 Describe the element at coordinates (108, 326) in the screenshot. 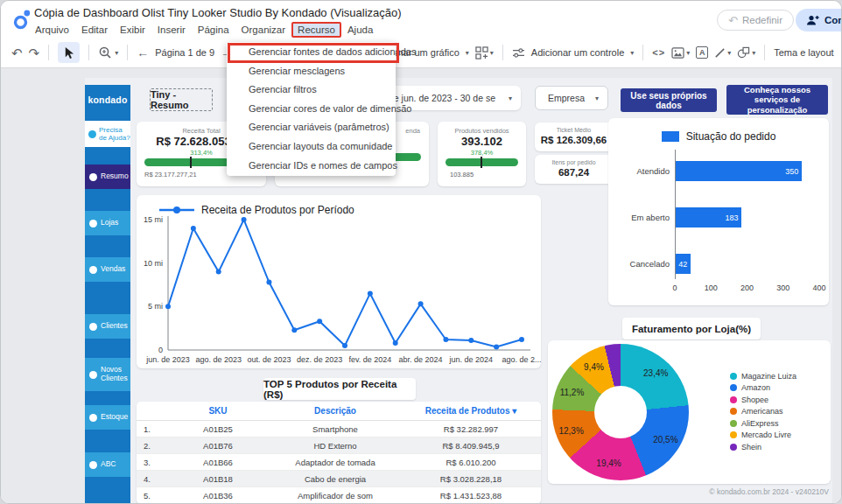

I see `sidebar-item-clientes: Clientes` at that location.